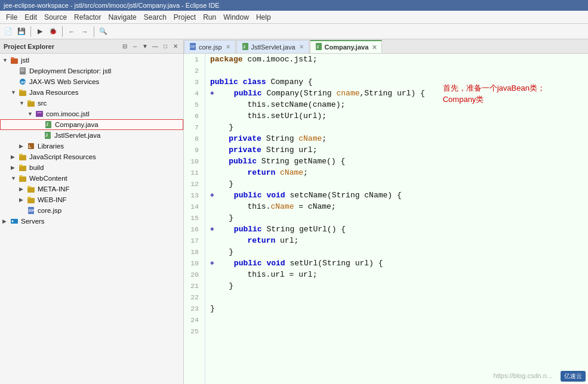 This screenshot has height=384, width=588. What do you see at coordinates (122, 17) in the screenshot?
I see `menu-item-navigate: Navigate` at bounding box center [122, 17].